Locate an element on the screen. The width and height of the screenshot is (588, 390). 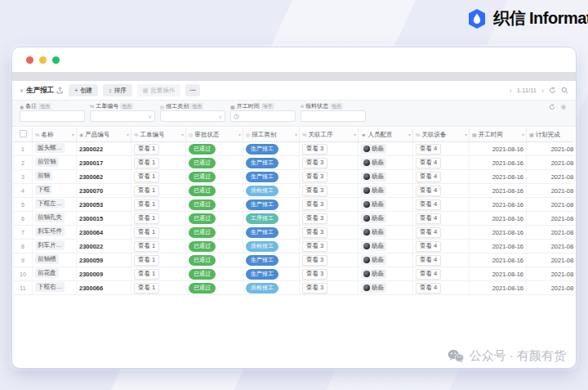
close-window-button is located at coordinates (29, 61).